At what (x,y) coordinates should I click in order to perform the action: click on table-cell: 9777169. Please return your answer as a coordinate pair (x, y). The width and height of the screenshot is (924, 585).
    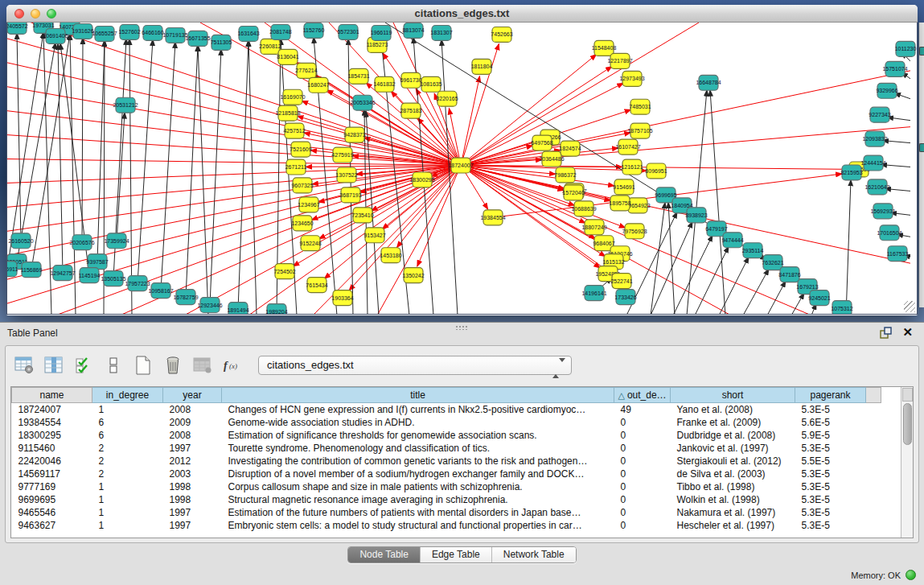
    Looking at the image, I should click on (52, 487).